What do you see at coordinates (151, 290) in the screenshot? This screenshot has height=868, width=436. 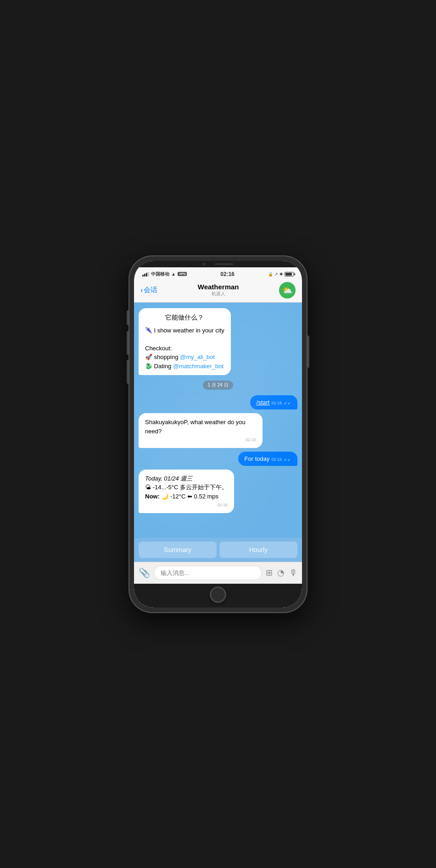 I see `back-label: 会话` at bounding box center [151, 290].